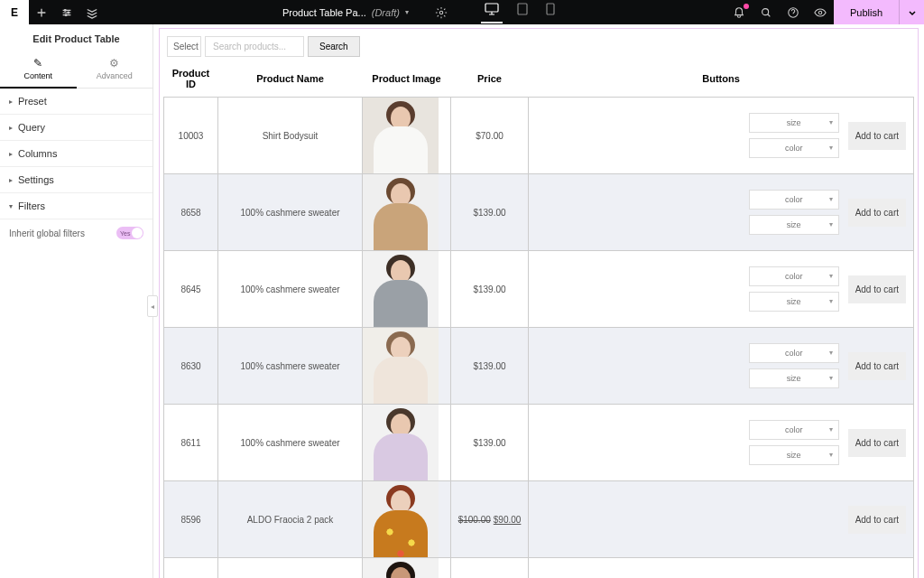  What do you see at coordinates (520, 13) in the screenshot?
I see `device-switcher` at bounding box center [520, 13].